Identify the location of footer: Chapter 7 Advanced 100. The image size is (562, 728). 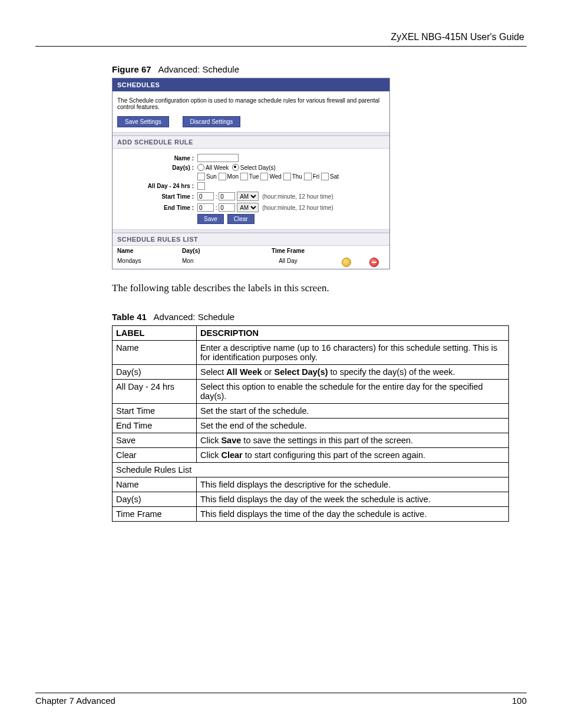
(281, 699).